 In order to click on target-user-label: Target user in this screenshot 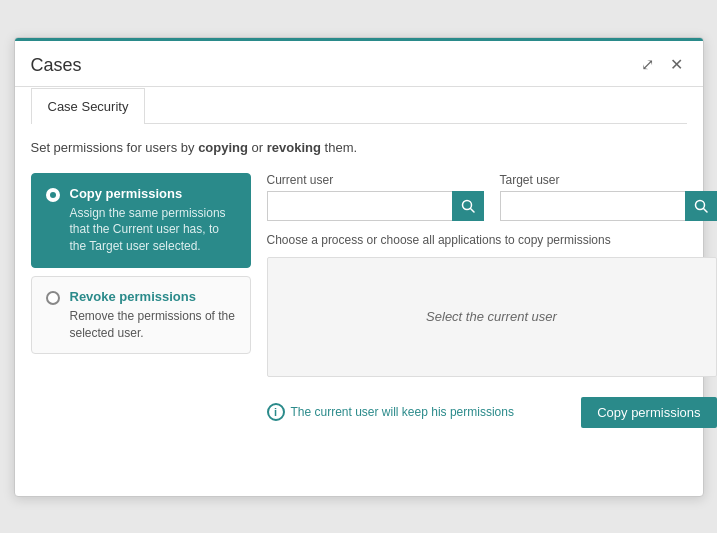, I will do `click(608, 180)`.